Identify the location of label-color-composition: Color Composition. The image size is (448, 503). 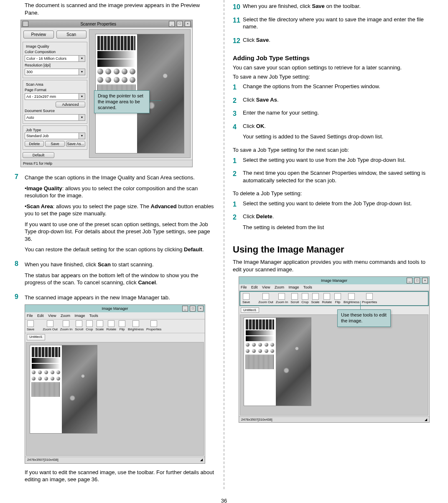
(55, 52).